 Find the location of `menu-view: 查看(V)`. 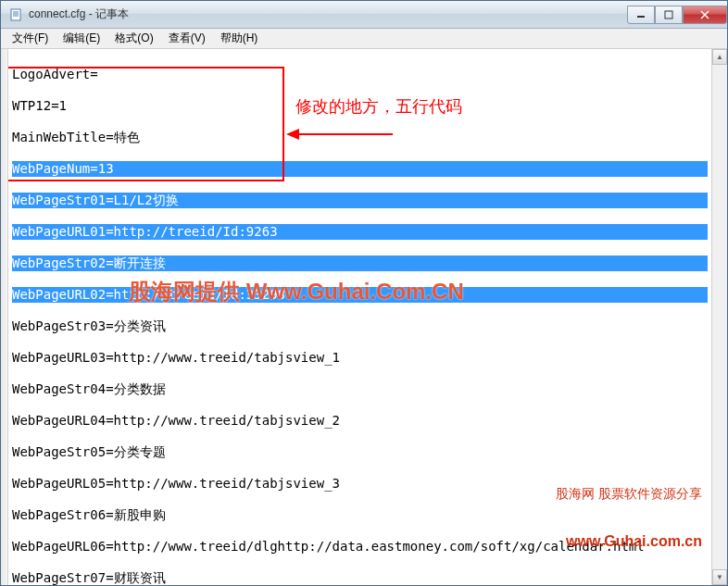

menu-view: 查看(V) is located at coordinates (187, 39).